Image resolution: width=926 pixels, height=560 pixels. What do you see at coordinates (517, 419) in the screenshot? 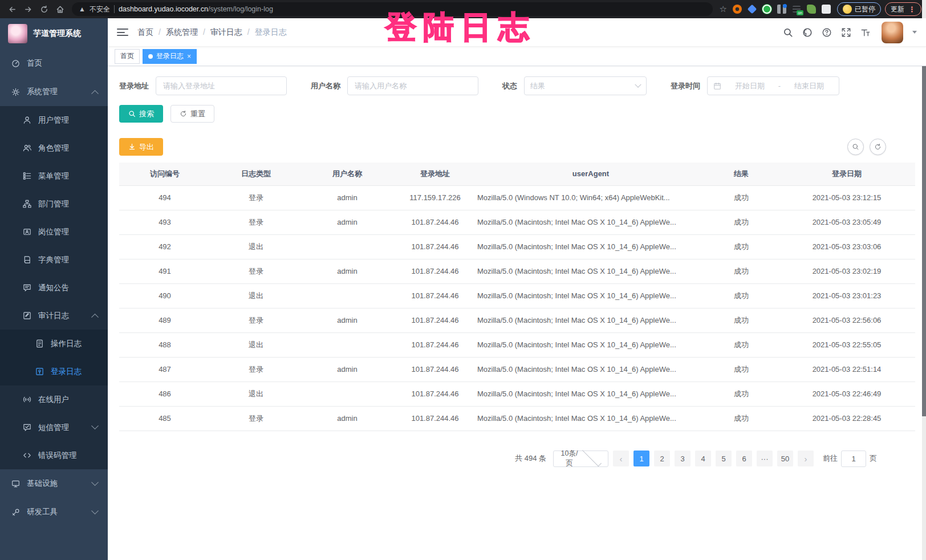
I see `table-row: 485 登录 admin 101.87.244.46 Mozilla/5.0 (…` at bounding box center [517, 419].